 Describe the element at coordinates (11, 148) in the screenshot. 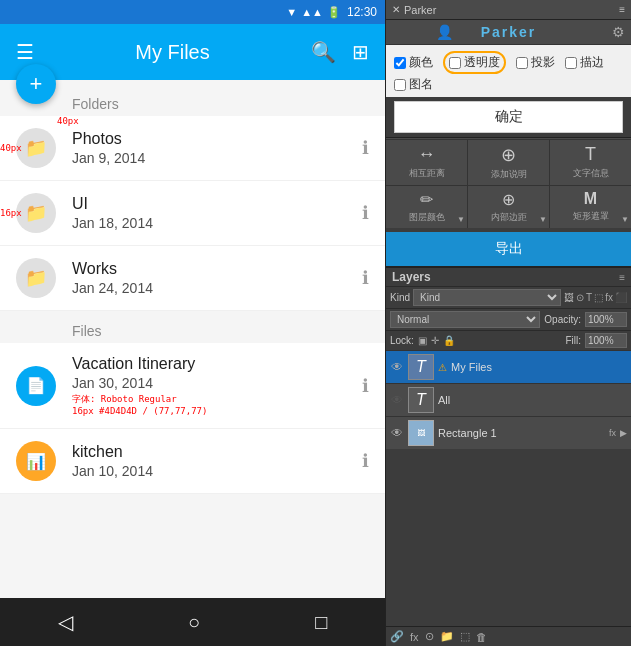

I see `dim-annotation-40px-h: 40px` at that location.